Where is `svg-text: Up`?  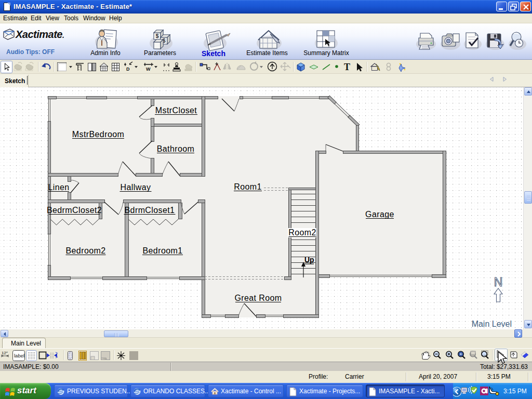 svg-text: Up is located at coordinates (310, 260).